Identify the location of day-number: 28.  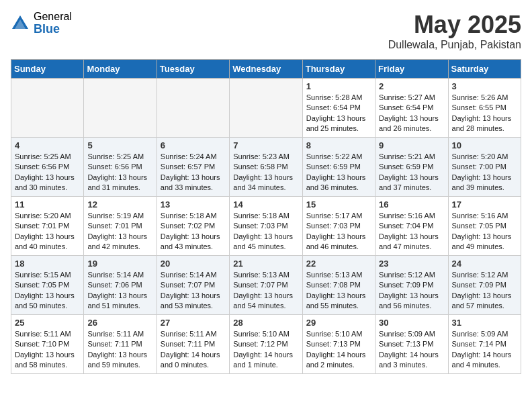
(266, 322).